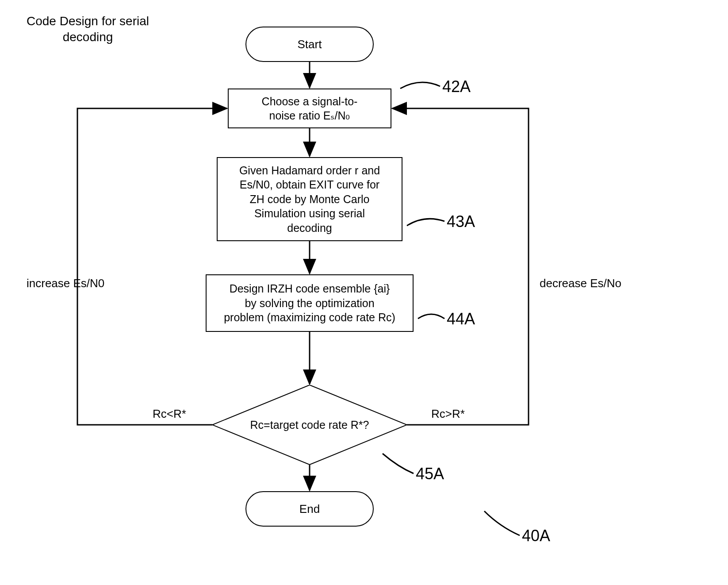  Describe the element at coordinates (310, 199) in the screenshot. I see `step-43a-text: Given Hadamard order r and Es/N0, obtain…` at that location.